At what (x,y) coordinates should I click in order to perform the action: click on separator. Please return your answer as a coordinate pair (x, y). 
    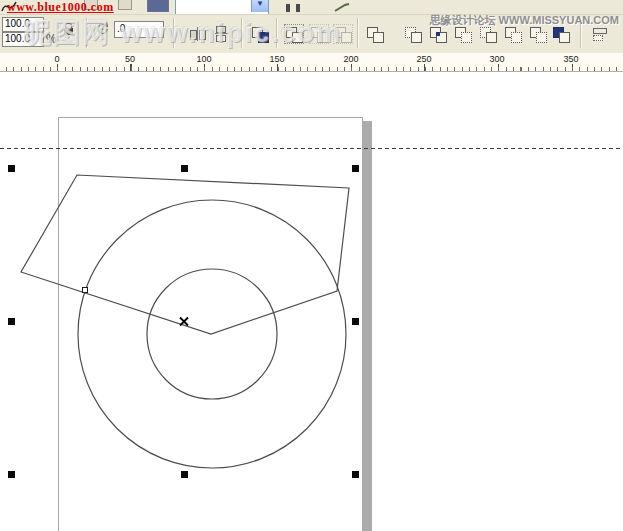
    Looking at the image, I should click on (358, 33).